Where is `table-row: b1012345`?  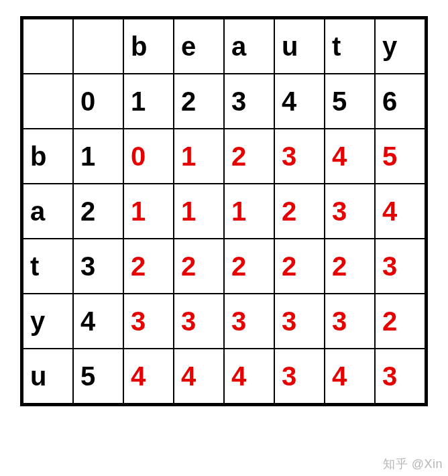 table-row: b1012345 is located at coordinates (224, 156).